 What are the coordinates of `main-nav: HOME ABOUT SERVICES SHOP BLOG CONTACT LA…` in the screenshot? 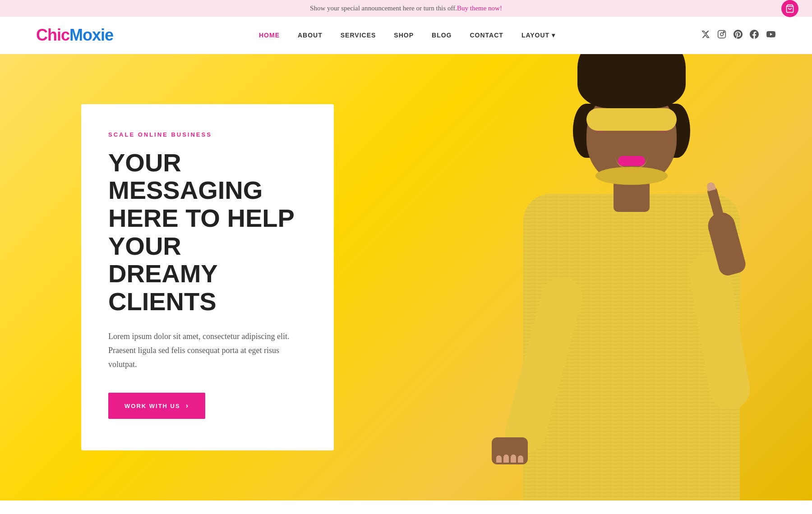 It's located at (407, 35).